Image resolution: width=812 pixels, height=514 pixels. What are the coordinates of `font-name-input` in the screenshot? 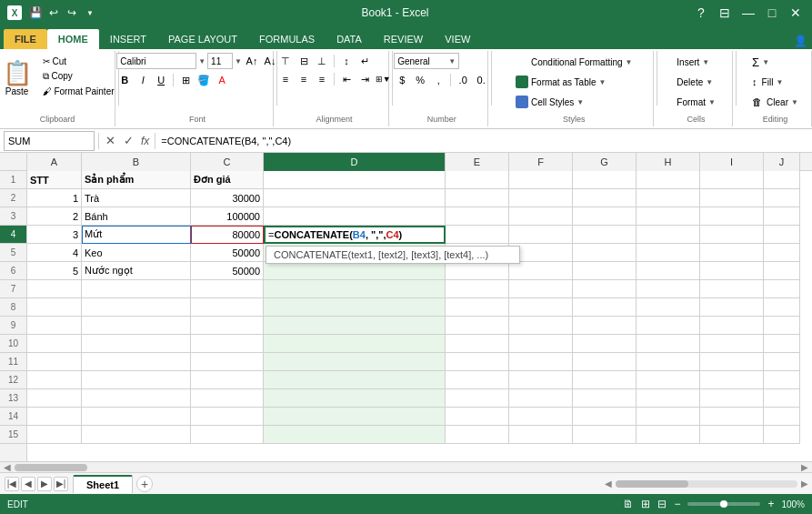 It's located at (156, 61).